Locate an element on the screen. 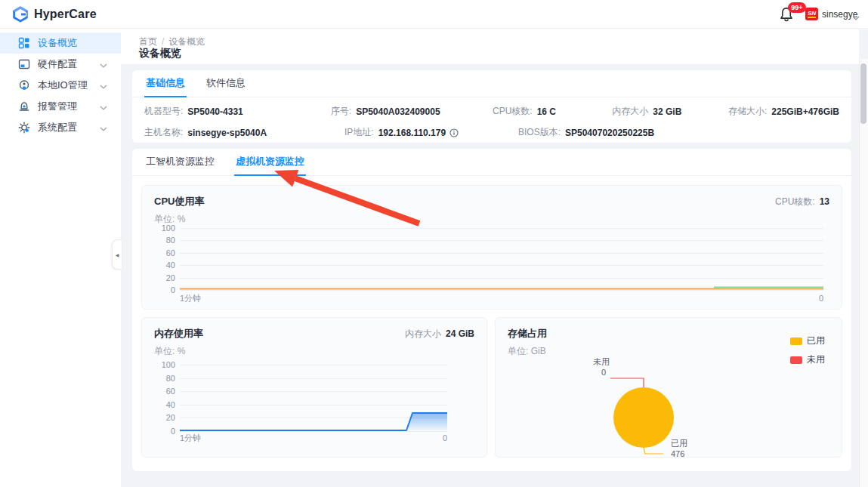  sidebar-nav: 设备概览 硬件配置 本地IO管理 is located at coordinates (60, 258).